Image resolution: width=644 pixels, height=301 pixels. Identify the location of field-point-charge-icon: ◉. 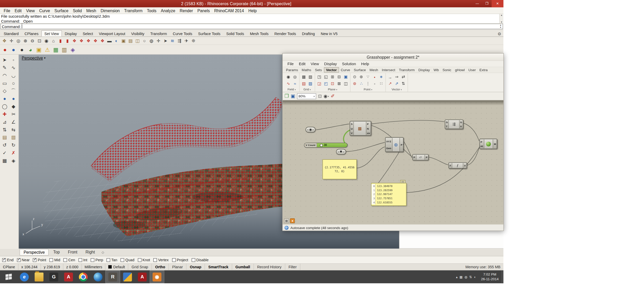
(288, 77).